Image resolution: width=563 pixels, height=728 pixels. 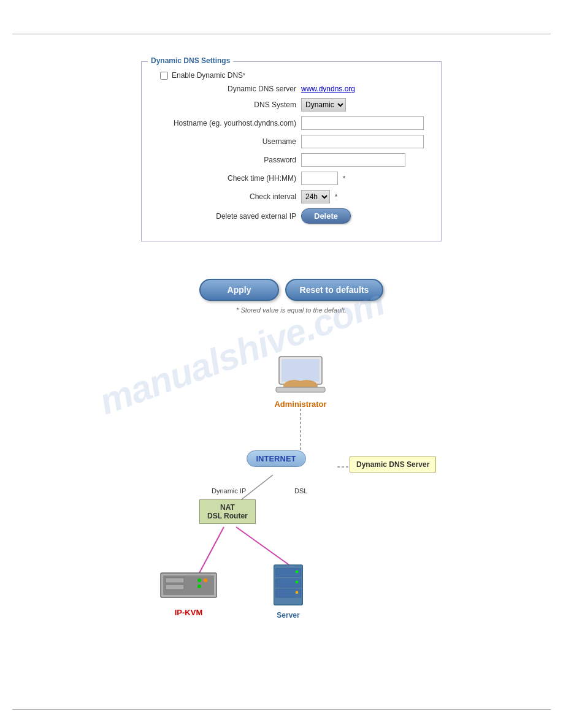 What do you see at coordinates (282, 710) in the screenshot?
I see `bottom-divider` at bounding box center [282, 710].